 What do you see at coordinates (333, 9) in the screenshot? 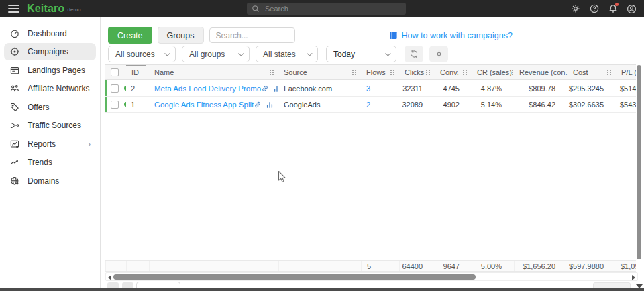
I see `global-search-input` at bounding box center [333, 9].